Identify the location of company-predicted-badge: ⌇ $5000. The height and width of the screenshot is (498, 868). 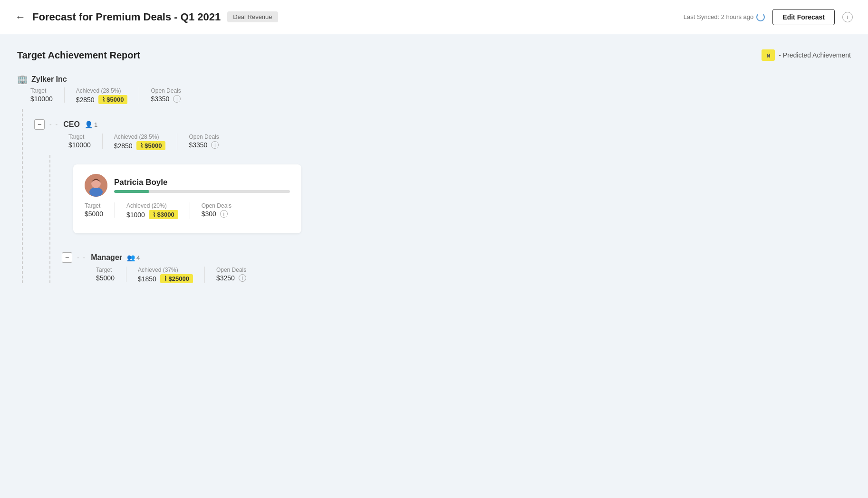
(113, 100).